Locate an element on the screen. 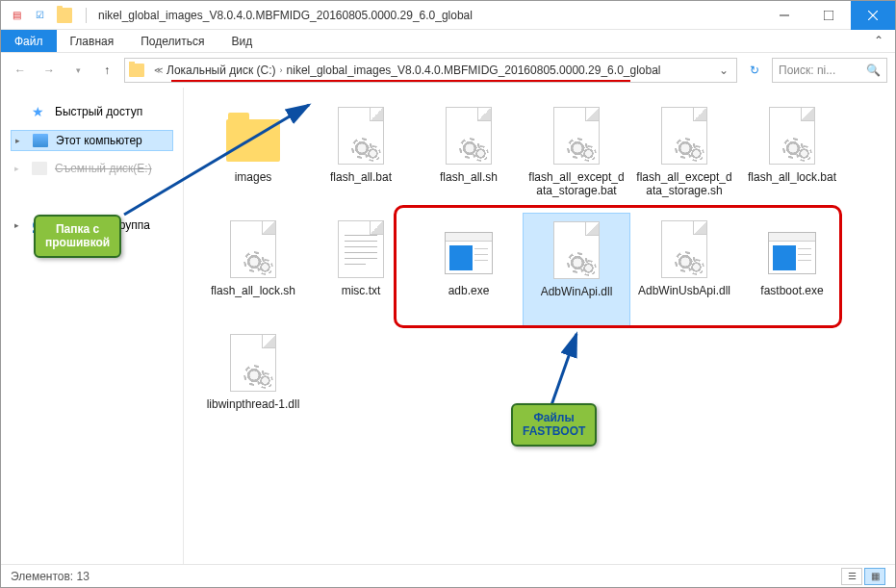  dll-file-icon is located at coordinates (253, 363).